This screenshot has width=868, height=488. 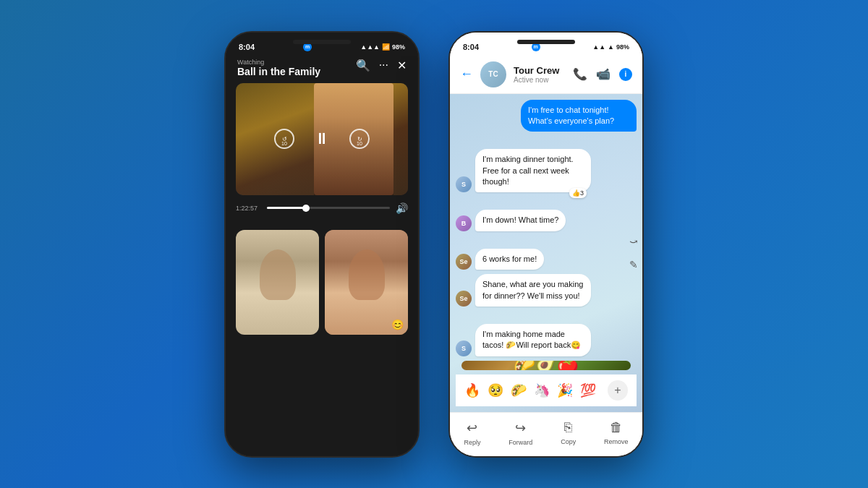 I want to click on message-text-1: I'm free to chat tonight! What's everyon…, so click(x=571, y=116).